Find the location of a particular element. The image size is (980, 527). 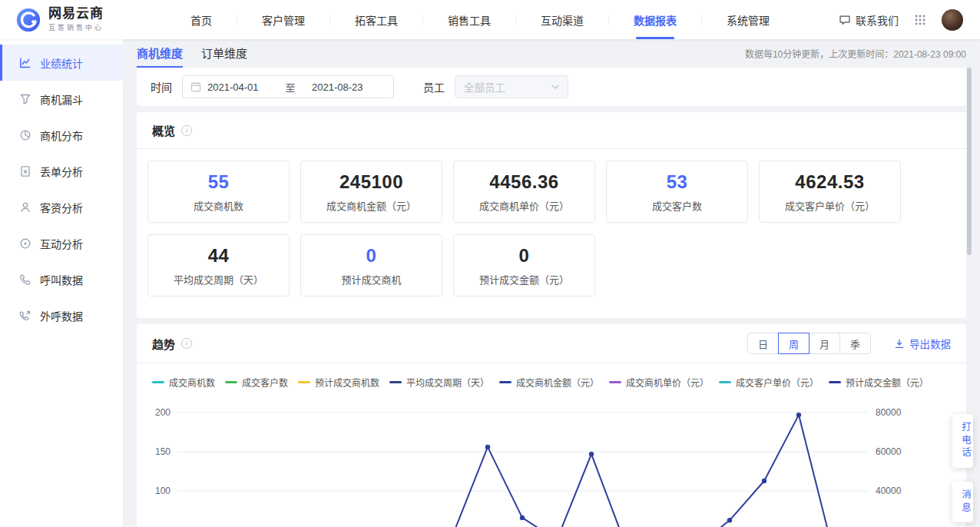

filter-bar: 时间 2021-04-01 至 2021-08-23 员工 全部员工 is located at coordinates (551, 87).